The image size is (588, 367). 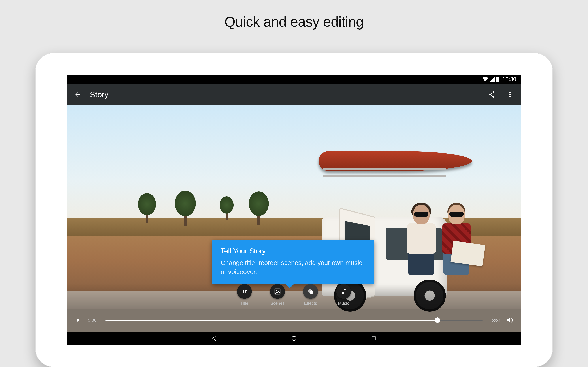 What do you see at coordinates (94, 320) in the screenshot?
I see `time-current: 5:38` at bounding box center [94, 320].